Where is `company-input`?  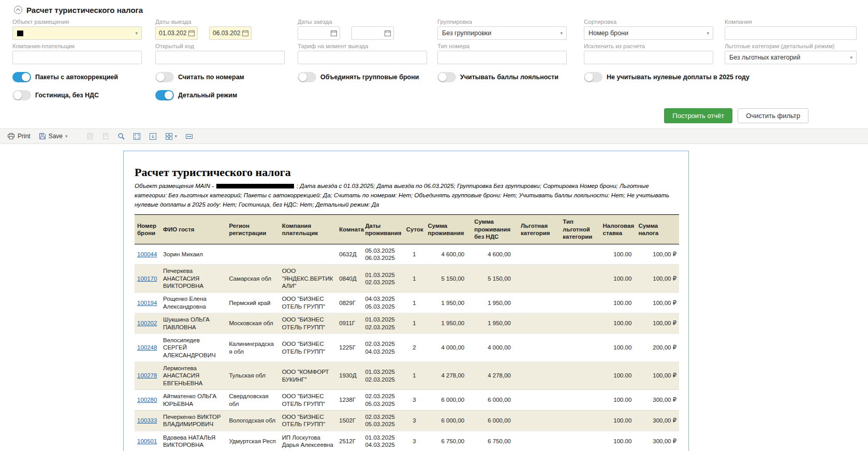 company-input is located at coordinates (791, 33).